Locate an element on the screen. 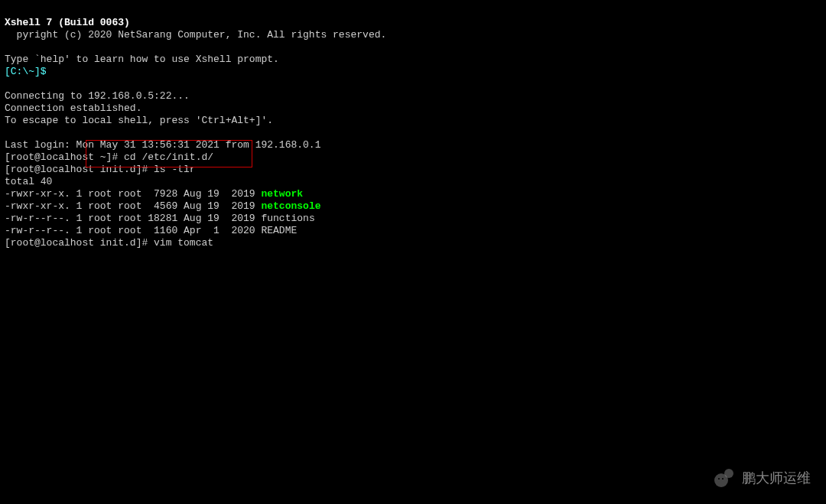  copyright-line: pyright (c) 2020 NetSarang Computer, Inc… is located at coordinates (196, 35).